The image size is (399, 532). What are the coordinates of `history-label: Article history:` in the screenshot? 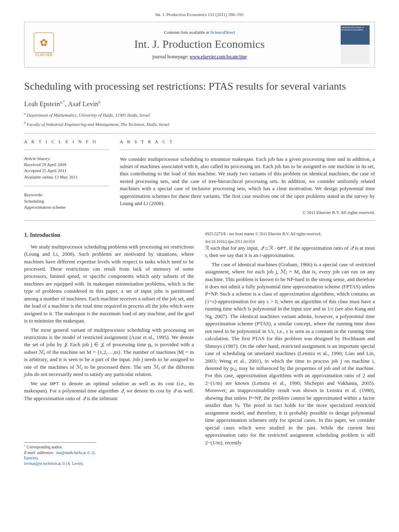 It's located at (38, 158).